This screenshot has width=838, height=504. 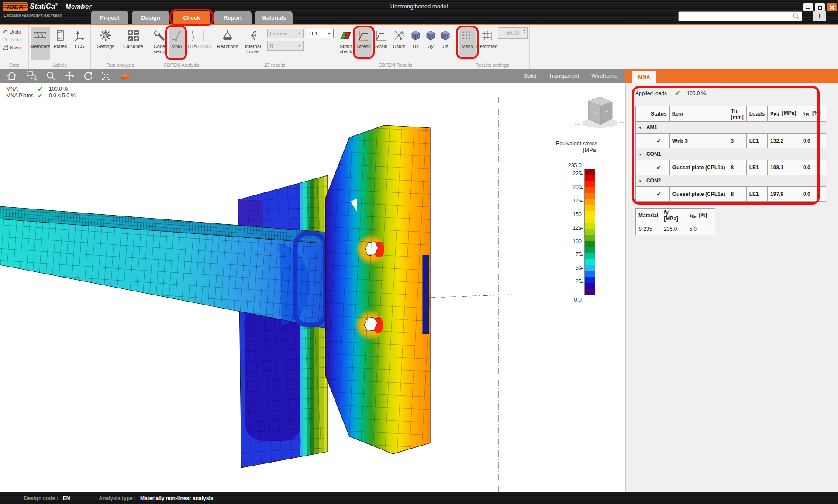 I want to click on stress-icon, so click(x=364, y=35).